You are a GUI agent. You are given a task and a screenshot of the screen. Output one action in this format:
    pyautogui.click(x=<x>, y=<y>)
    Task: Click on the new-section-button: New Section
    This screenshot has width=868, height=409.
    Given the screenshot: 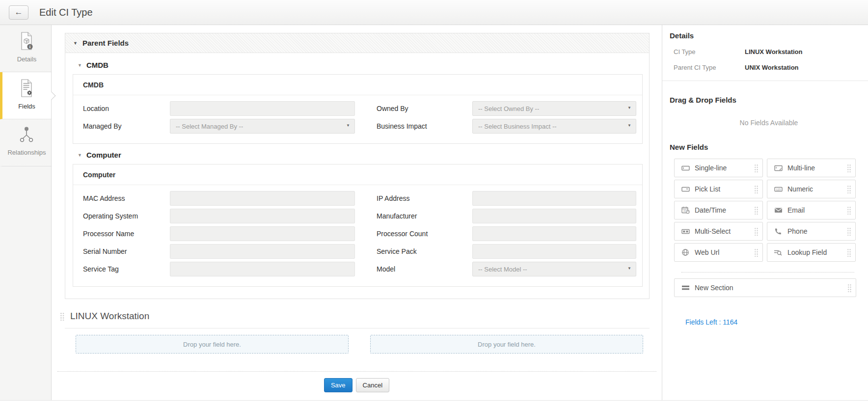 What is the action you would take?
    pyautogui.click(x=765, y=288)
    